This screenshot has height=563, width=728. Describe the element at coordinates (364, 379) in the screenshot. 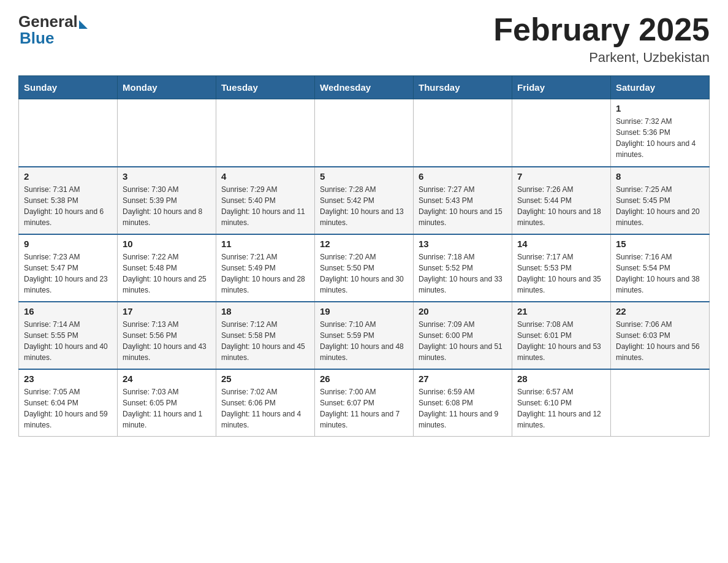

I see `day-number: 26` at that location.